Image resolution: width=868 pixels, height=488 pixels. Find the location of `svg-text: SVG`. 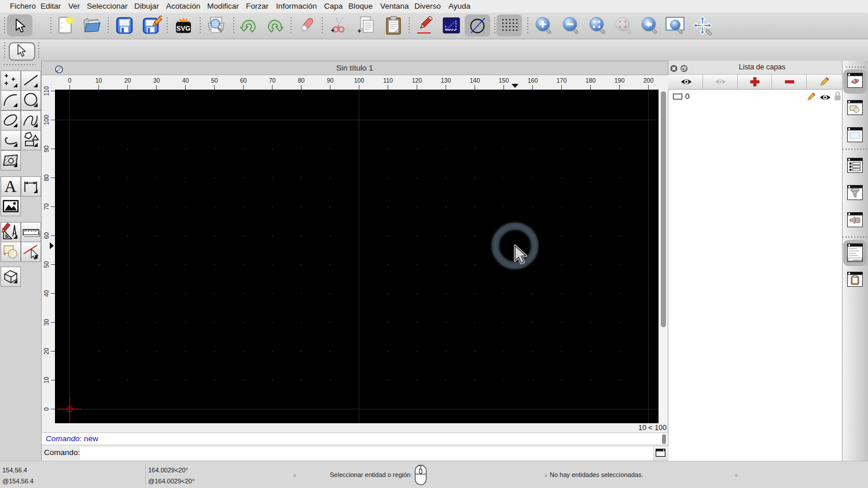

svg-text: SVG is located at coordinates (183, 28).